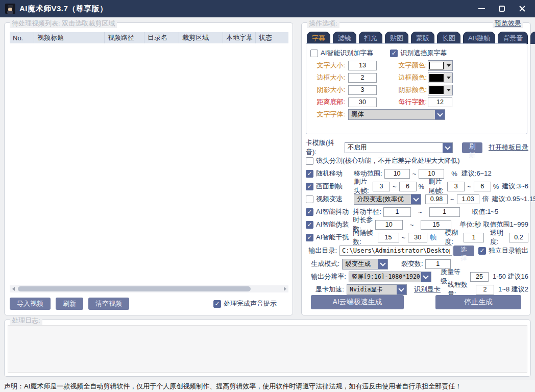  Describe the element at coordinates (436, 65) in the screenshot. I see `text-color-swatch` at that location.